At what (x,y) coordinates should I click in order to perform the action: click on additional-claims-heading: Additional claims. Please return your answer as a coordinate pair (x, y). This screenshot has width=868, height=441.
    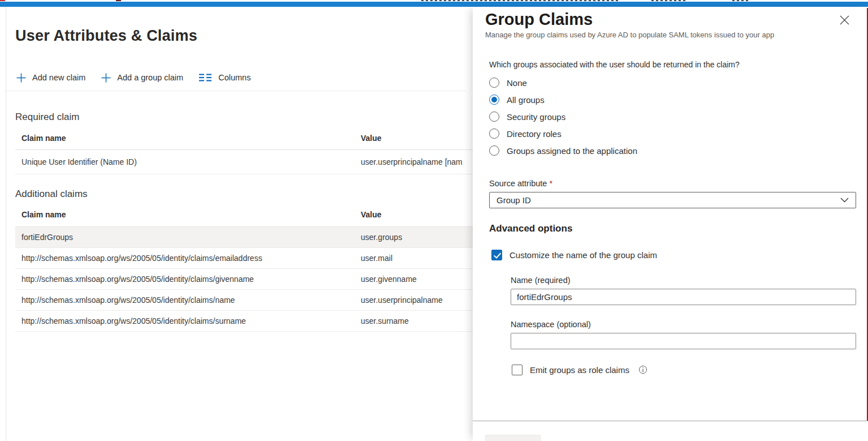
    Looking at the image, I should click on (51, 194).